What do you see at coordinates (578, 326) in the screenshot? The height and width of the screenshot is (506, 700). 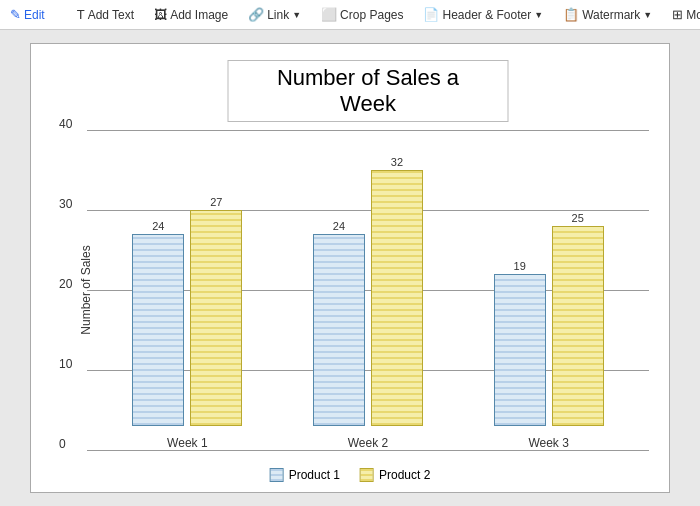 I see `week3-product2-bar` at bounding box center [578, 326].